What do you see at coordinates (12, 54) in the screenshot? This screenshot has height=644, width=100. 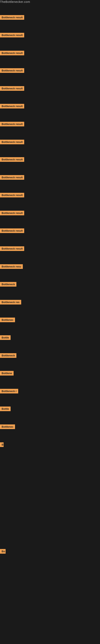 I see `bottleneck-item-3: Bottleneck result` at bounding box center [12, 54].